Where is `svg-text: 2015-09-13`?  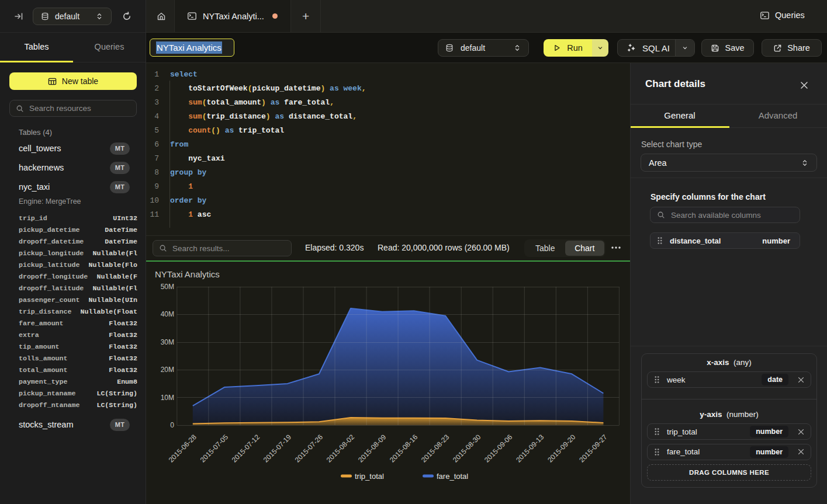
svg-text: 2015-09-13 is located at coordinates (530, 449).